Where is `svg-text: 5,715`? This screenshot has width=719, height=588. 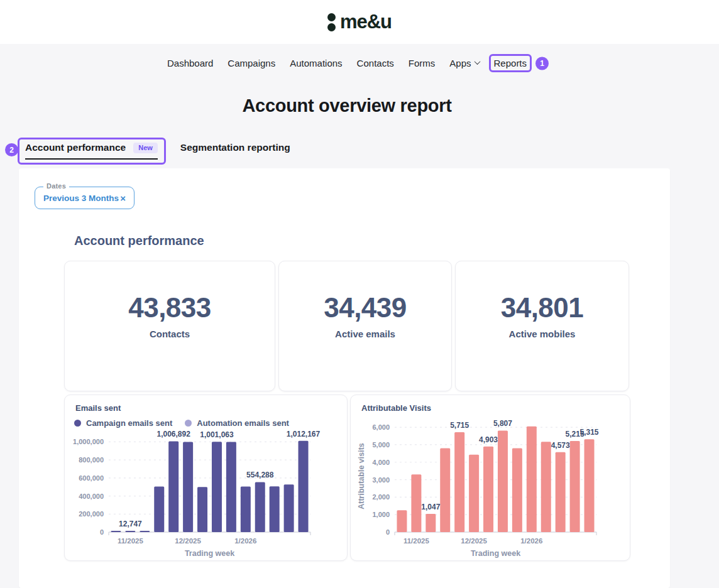
svg-text: 5,715 is located at coordinates (459, 425).